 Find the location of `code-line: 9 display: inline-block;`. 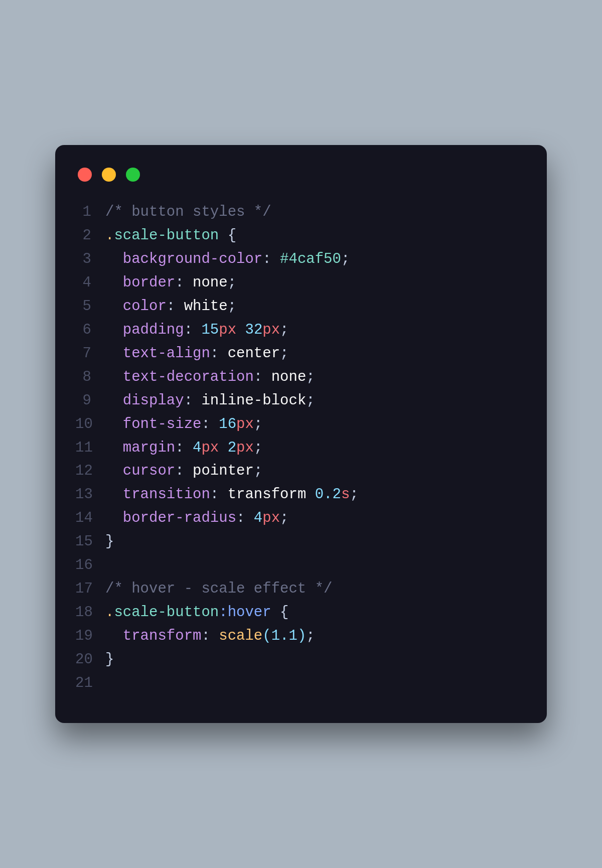

code-line: 9 display: inline-block; is located at coordinates (301, 401).